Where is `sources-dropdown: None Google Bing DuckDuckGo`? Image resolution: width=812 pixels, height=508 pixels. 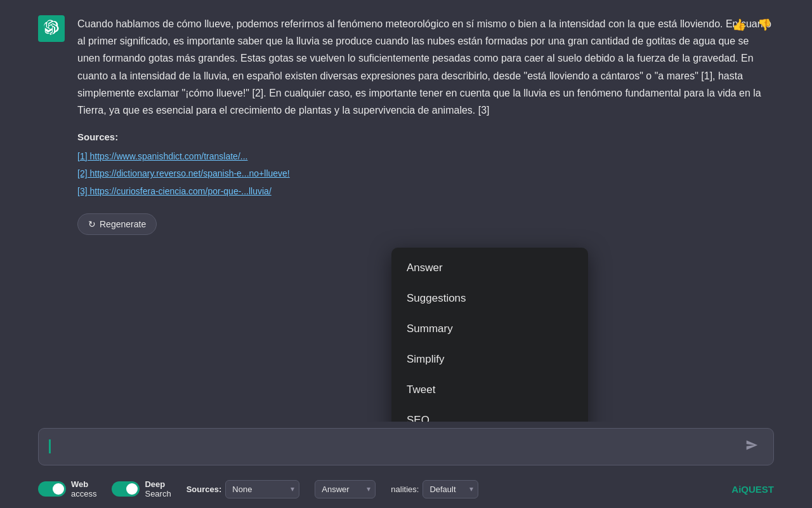
sources-dropdown: None Google Bing DuckDuckGo is located at coordinates (263, 489).